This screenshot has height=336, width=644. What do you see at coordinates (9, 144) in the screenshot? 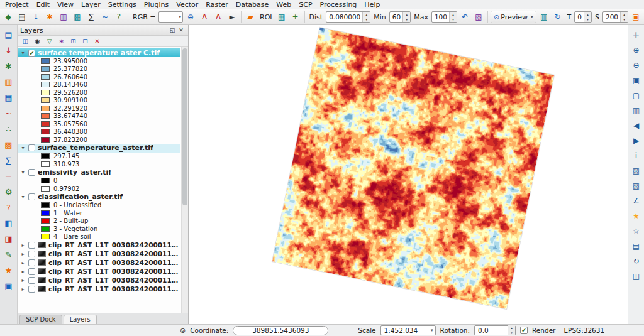
I see `scp-postprocessing-icon: ▩` at bounding box center [9, 144].